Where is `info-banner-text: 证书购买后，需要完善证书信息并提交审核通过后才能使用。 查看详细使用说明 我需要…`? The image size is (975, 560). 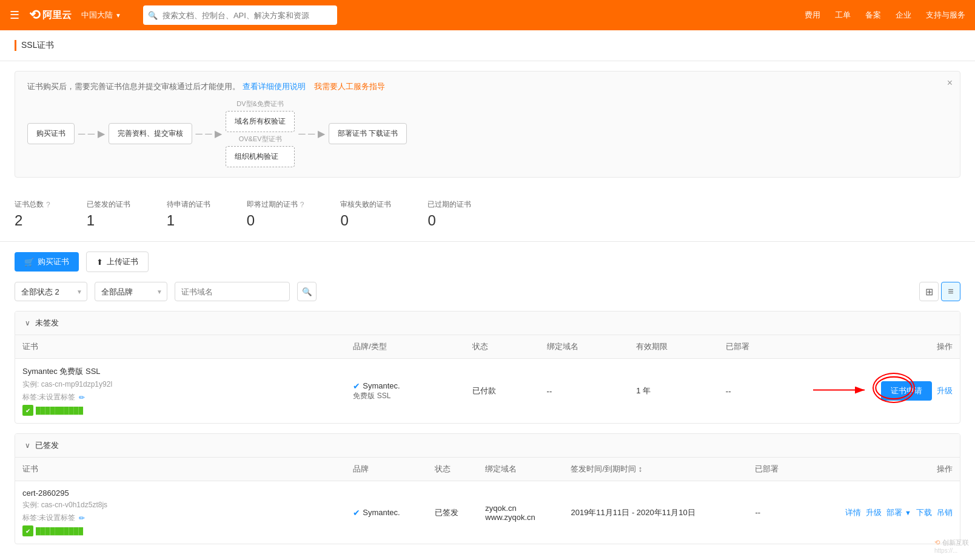 info-banner-text: 证书购买后，需要完善证书信息并提交审核通过后才能使用。 查看详细使用说明 我需要… is located at coordinates (488, 87).